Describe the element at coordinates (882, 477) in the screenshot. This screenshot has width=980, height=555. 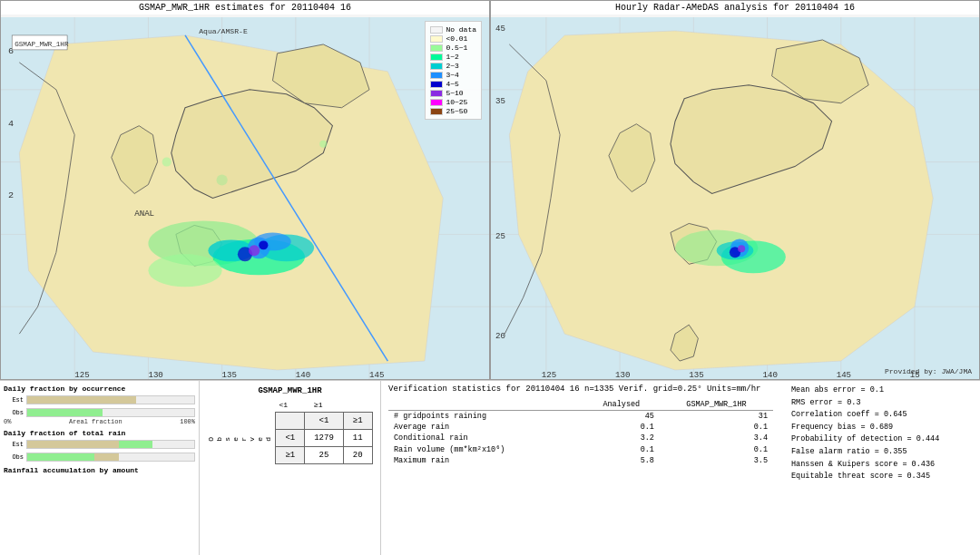
I see `stat-equitable-threat: Equitable threat score = 0.345` at that location.